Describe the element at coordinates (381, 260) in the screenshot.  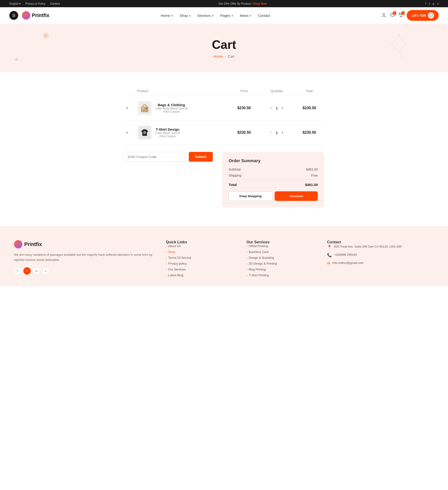
I see `footer-contact-col: Contact 📍 500 Treat Ave, Suite 200 San C…` at that location.